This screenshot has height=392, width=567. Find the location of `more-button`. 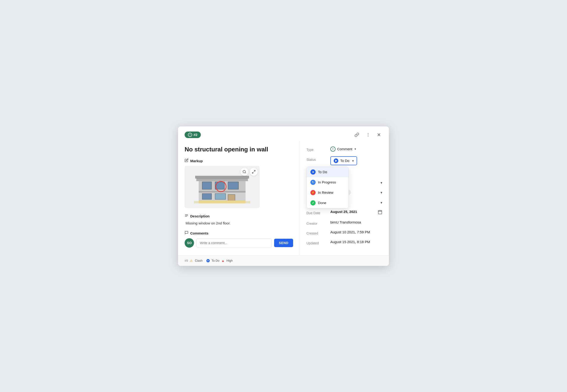

more-button is located at coordinates (368, 135).